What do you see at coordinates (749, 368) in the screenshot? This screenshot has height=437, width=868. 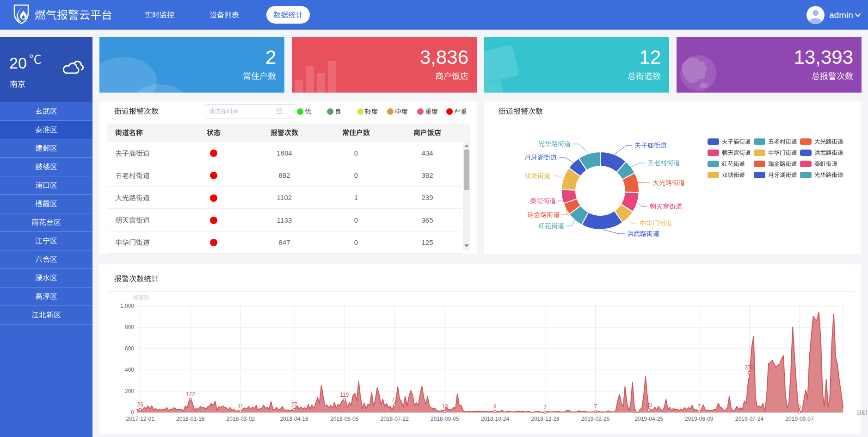 I see `svg-text: 375` at bounding box center [749, 368].